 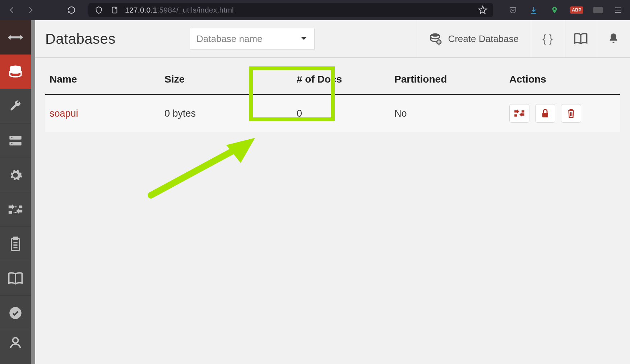 What do you see at coordinates (571, 113) in the screenshot?
I see `trash-icon` at bounding box center [571, 113].